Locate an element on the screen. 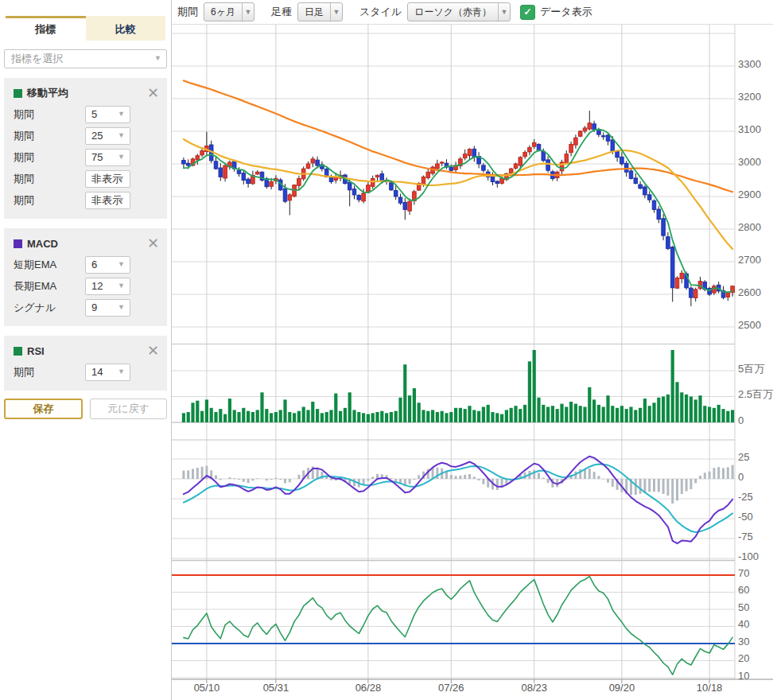 Image resolution: width=773 pixels, height=700 pixels. ma-period-1-select: 5▼ is located at coordinates (108, 115).